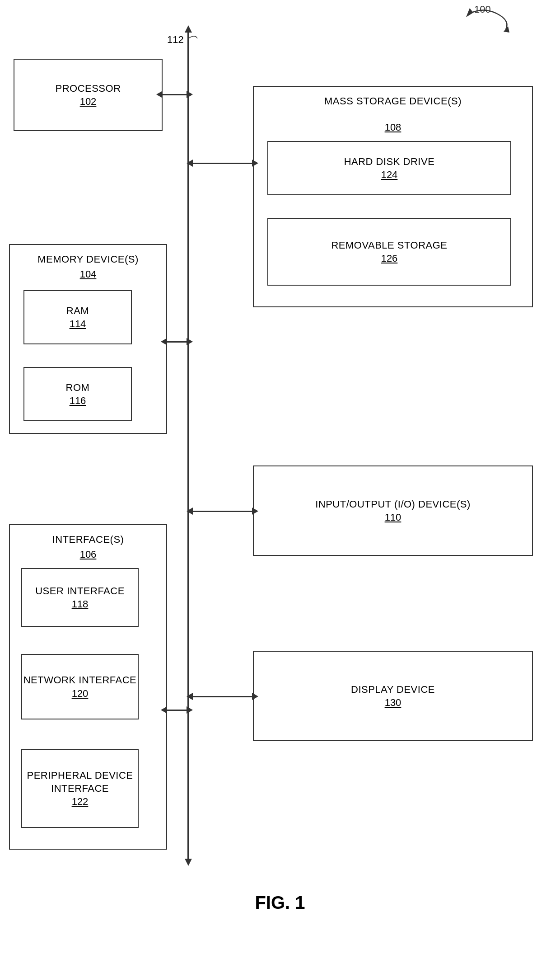  What do you see at coordinates (389, 162) in the screenshot?
I see `hard-disk-drive-label: HARD DISK DRIVE` at bounding box center [389, 162].